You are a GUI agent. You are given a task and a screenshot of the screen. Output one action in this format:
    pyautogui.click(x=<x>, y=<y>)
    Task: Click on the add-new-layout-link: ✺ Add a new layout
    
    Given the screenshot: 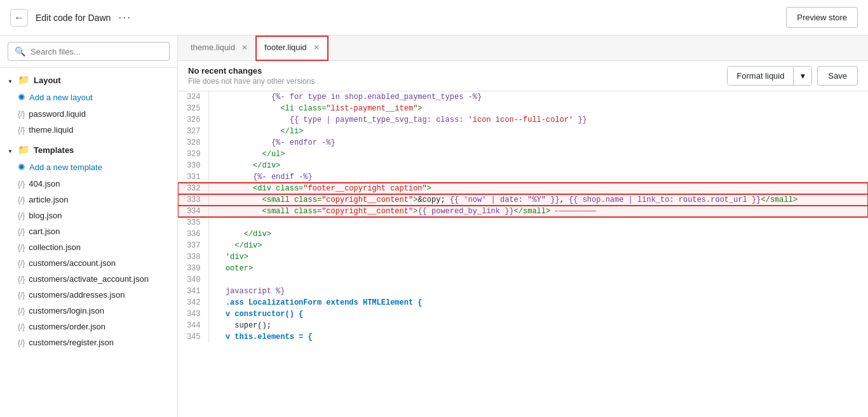 What is the action you would take?
    pyautogui.click(x=89, y=97)
    